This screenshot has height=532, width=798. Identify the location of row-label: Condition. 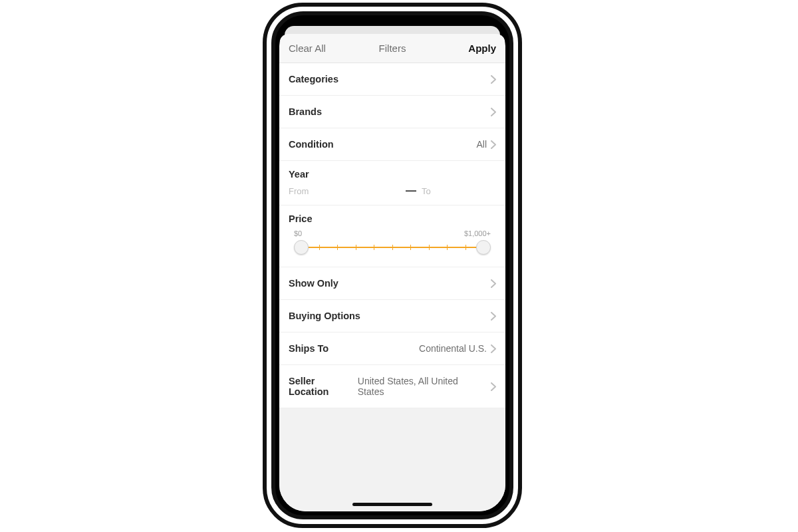
(311, 144).